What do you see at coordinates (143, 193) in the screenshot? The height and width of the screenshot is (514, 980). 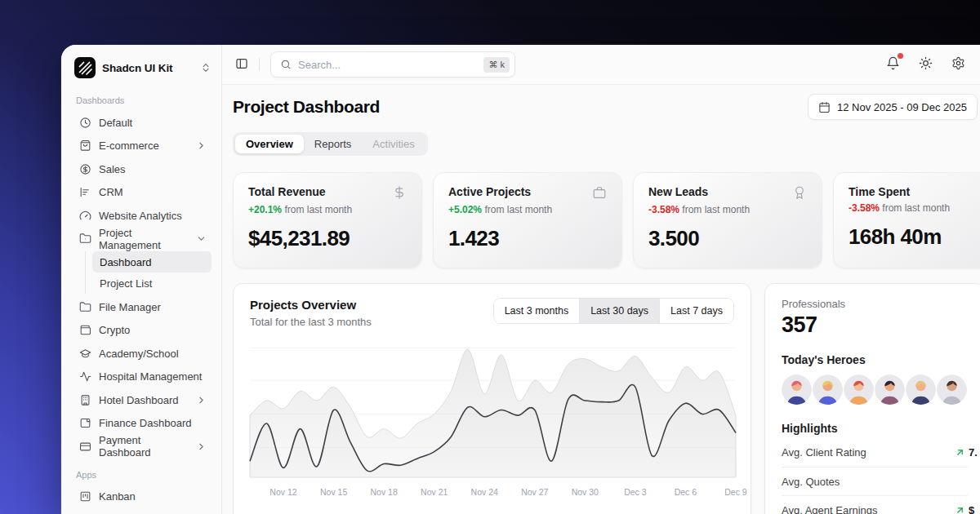 I see `sidebar-item-crm: CRM` at bounding box center [143, 193].